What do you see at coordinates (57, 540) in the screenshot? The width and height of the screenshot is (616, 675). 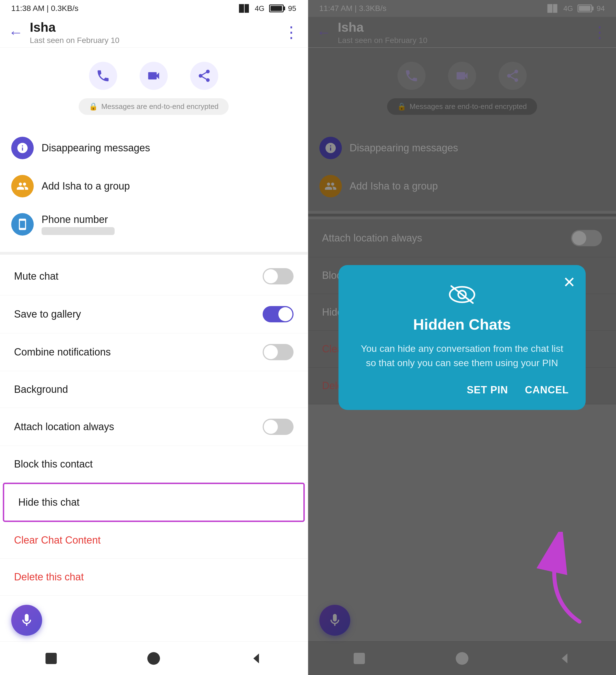 I see `clear-chat-label: Clear Chat Content` at bounding box center [57, 540].